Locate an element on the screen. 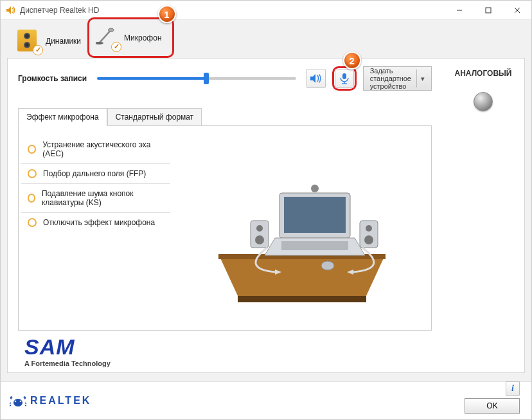  recording-volume-row: Громкость записи 2 is located at coordinates (225, 78).